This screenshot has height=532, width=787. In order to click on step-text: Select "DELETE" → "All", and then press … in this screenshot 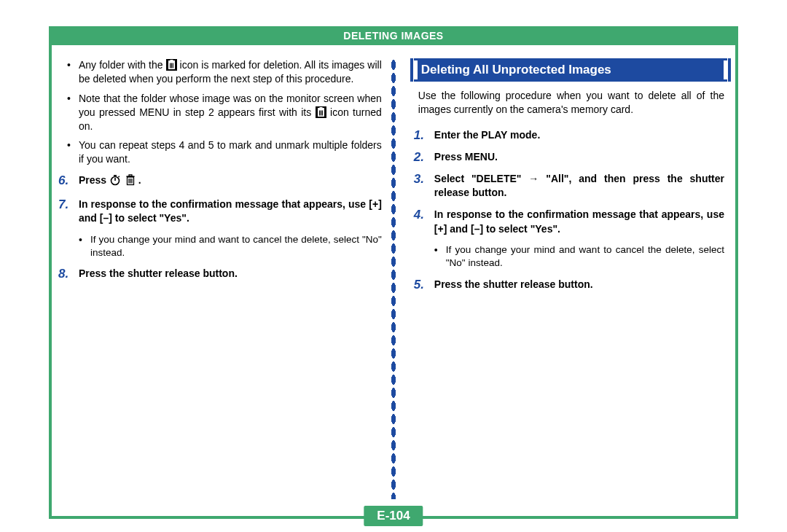, I will do `click(579, 187)`.